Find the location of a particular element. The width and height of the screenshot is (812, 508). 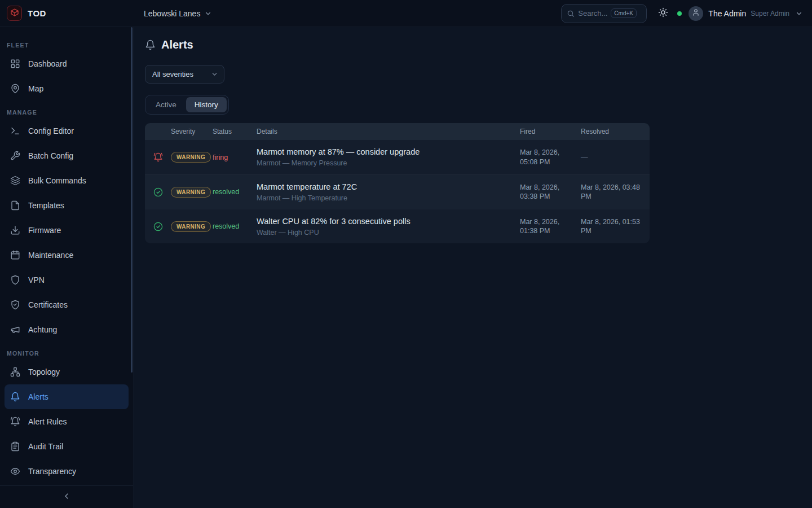

alert-subtitle: Marmot — High Temperature is located at coordinates (383, 198).